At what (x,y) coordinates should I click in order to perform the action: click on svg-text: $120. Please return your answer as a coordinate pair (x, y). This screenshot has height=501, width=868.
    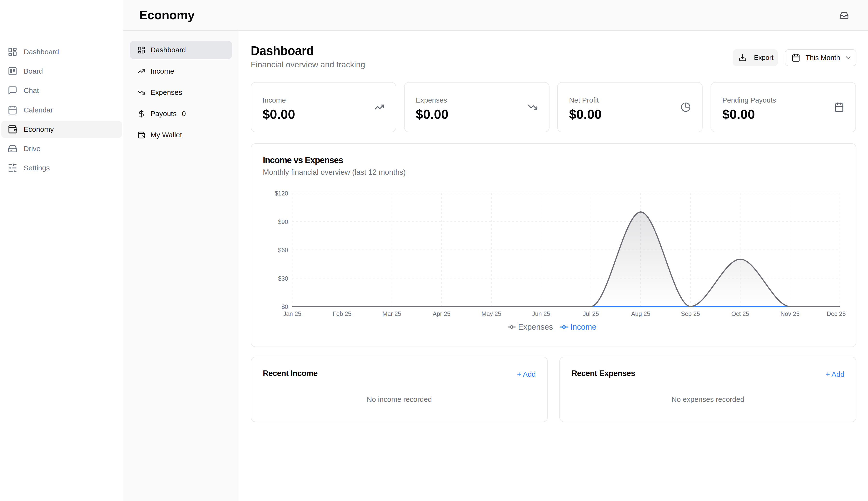
    Looking at the image, I should click on (281, 193).